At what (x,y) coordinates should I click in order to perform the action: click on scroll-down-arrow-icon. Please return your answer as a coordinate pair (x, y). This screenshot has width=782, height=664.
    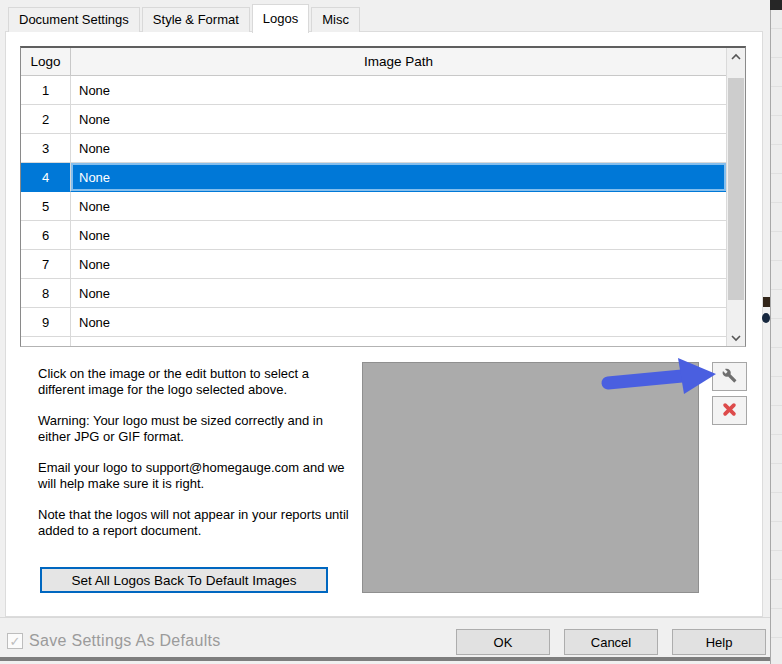
    Looking at the image, I should click on (736, 338).